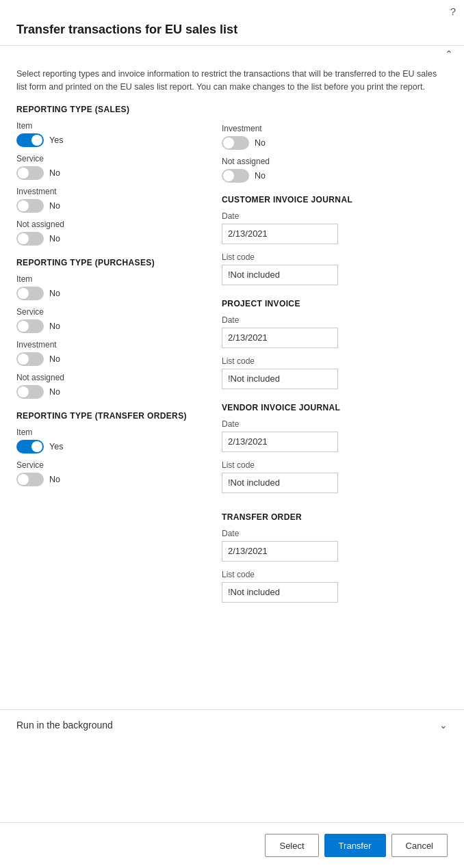 This screenshot has width=464, height=868. I want to click on transfer-service-toggle, so click(30, 479).